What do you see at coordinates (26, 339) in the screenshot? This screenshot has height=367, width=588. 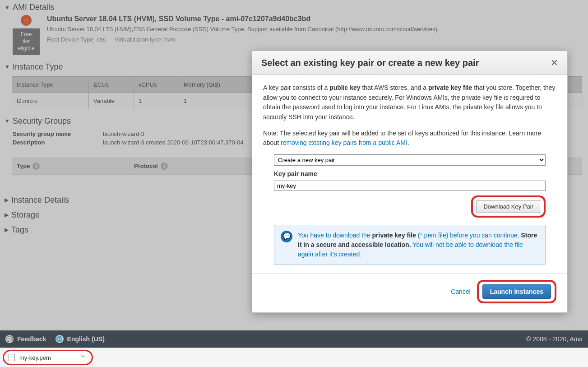 I see `feedback-link: 💬 Feedback` at bounding box center [26, 339].